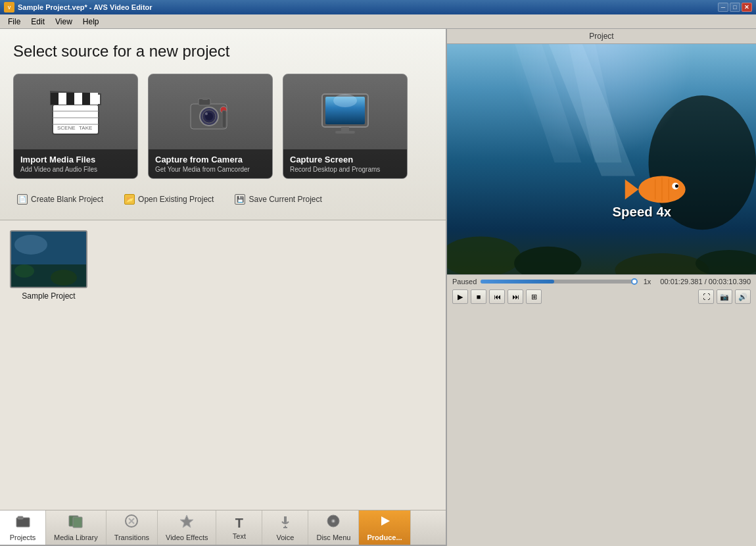 The height and width of the screenshot is (546, 756). Describe the element at coordinates (23, 537) in the screenshot. I see `tab-projects-label: Projects` at that location.